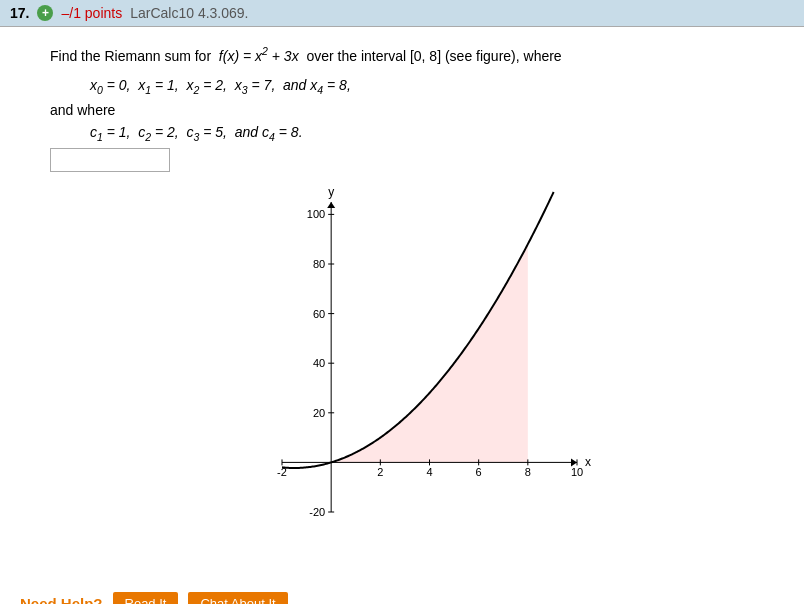  I want to click on x-values-line: x0 = 0, x1 = 1, x2 = 2, x3 = 7, and x4 =…, so click(437, 86).